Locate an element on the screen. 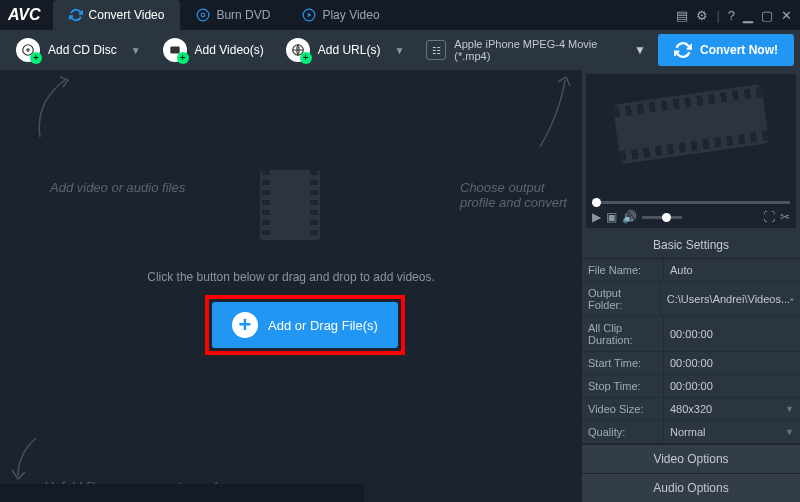 The height and width of the screenshot is (502, 800). start-time-field: 00:00:00 is located at coordinates (732, 363).